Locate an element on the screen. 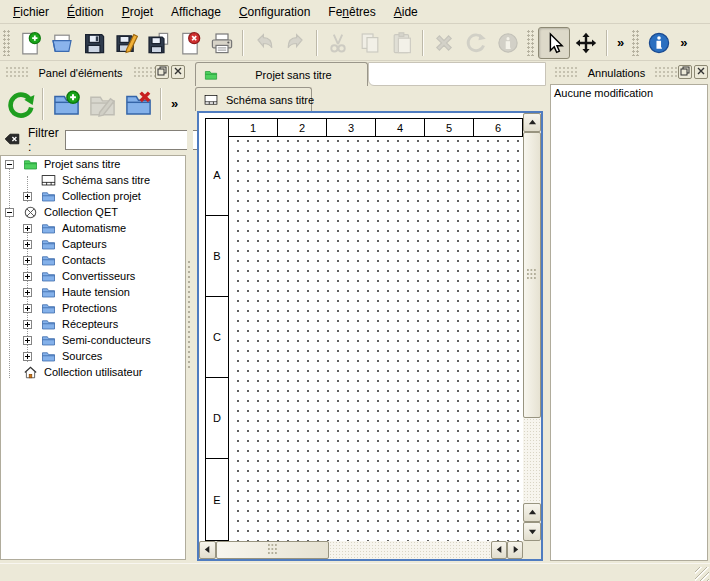 The height and width of the screenshot is (581, 710). panel-toolbar-extension-button: » is located at coordinates (174, 104).